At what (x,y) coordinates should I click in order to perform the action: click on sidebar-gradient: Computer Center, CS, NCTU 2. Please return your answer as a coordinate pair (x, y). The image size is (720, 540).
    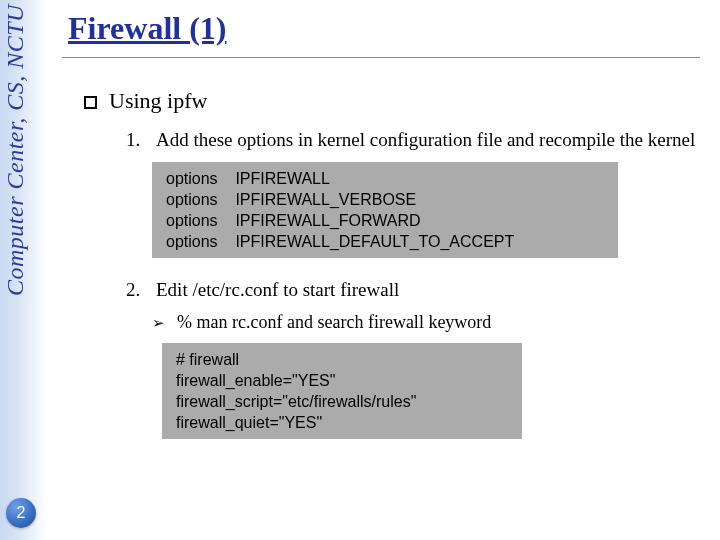
    Looking at the image, I should click on (24, 270).